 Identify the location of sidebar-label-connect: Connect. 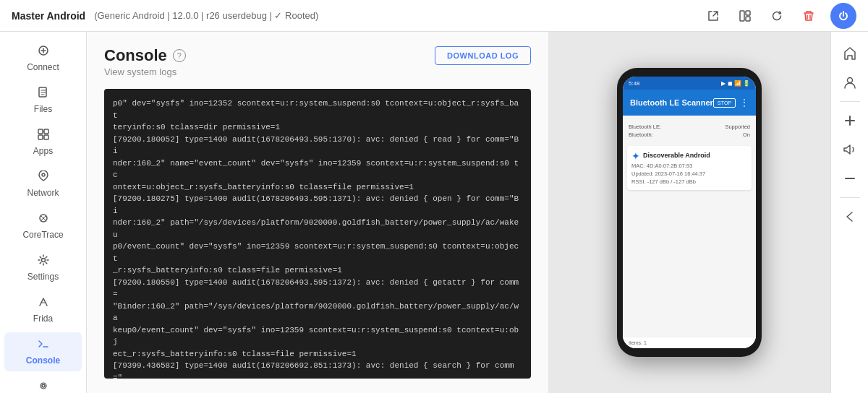
(43, 67).